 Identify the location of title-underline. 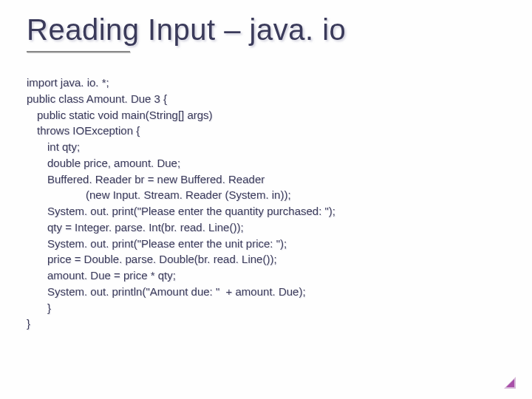
(78, 52).